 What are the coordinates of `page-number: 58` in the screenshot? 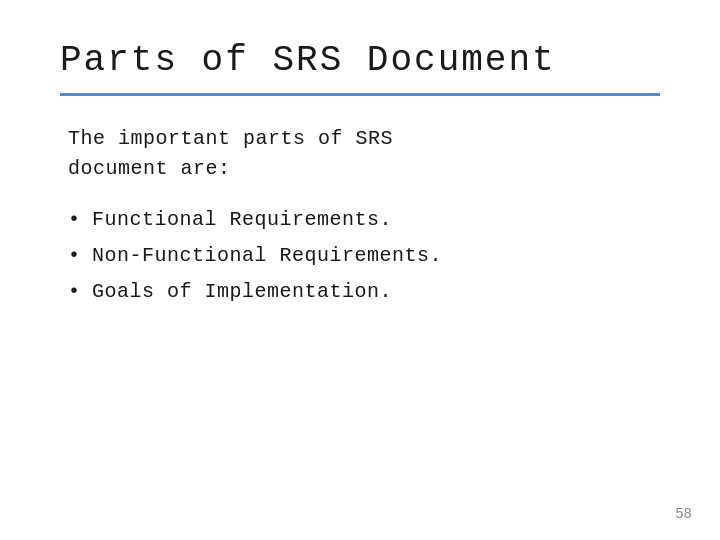 It's located at (684, 514).